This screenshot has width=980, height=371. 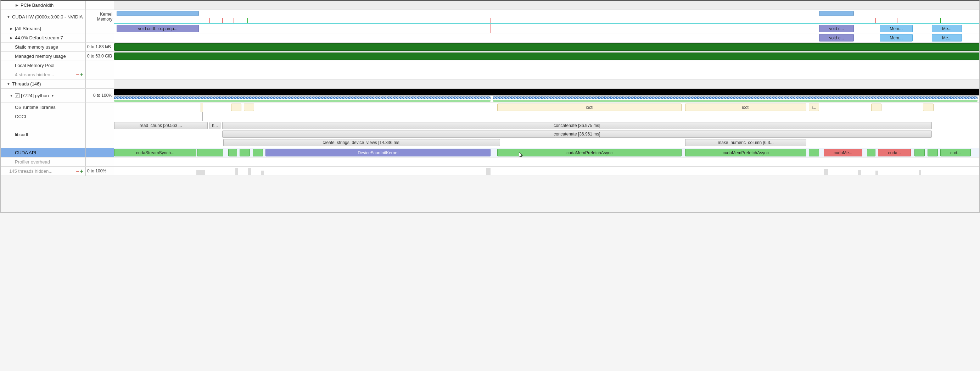 I want to click on timeline-streams-hidden, so click(x=547, y=75).